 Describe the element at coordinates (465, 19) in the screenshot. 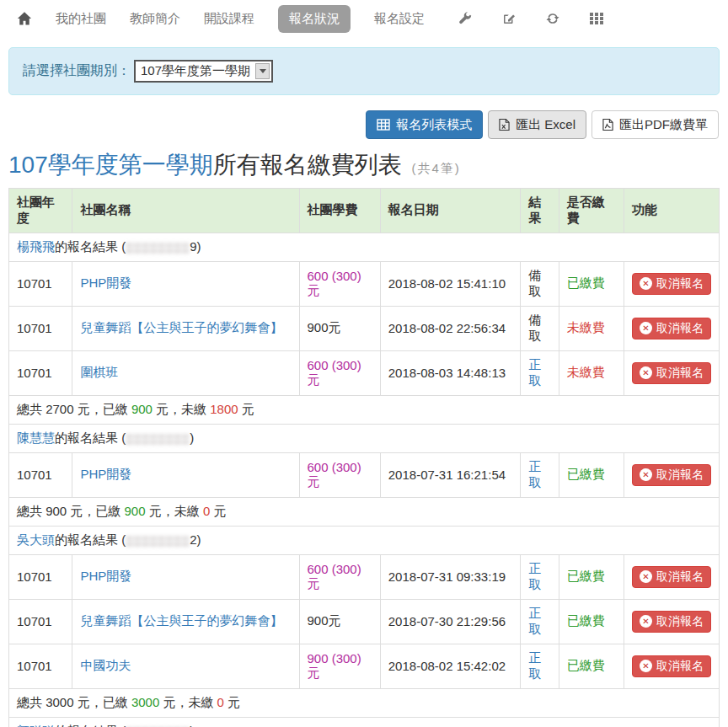

I see `wrench-icon` at that location.